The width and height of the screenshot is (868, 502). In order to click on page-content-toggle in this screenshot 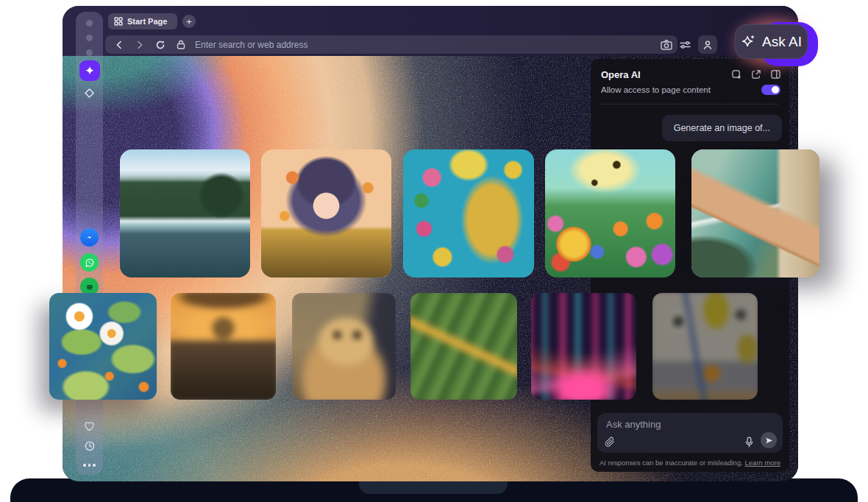, I will do `click(771, 90)`.